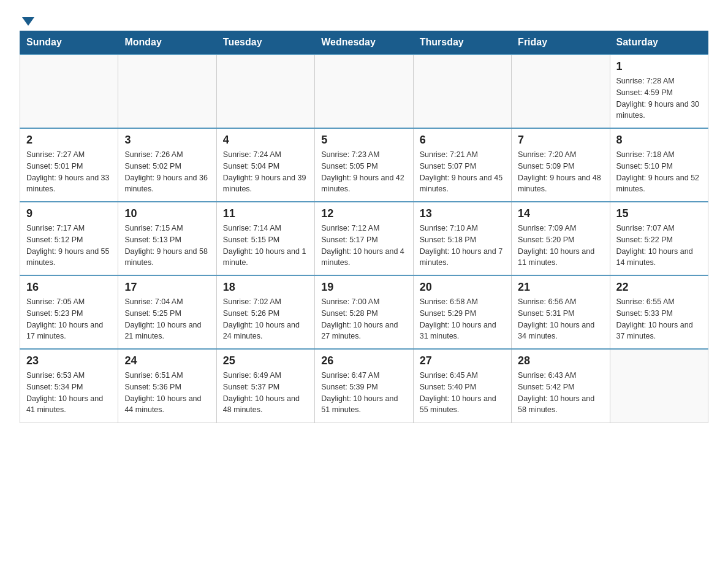 The height and width of the screenshot is (563, 728). Describe the element at coordinates (560, 361) in the screenshot. I see `day-number: 28` at that location.